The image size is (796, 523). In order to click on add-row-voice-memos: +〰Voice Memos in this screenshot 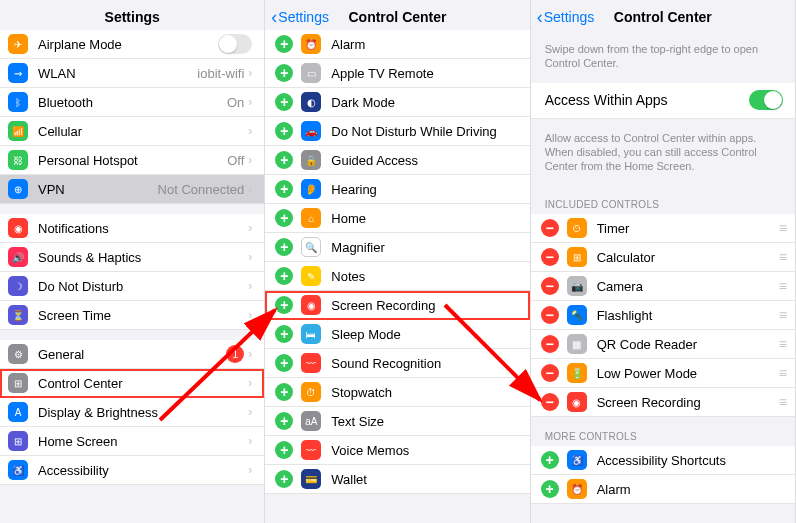, I will do `click(397, 450)`.